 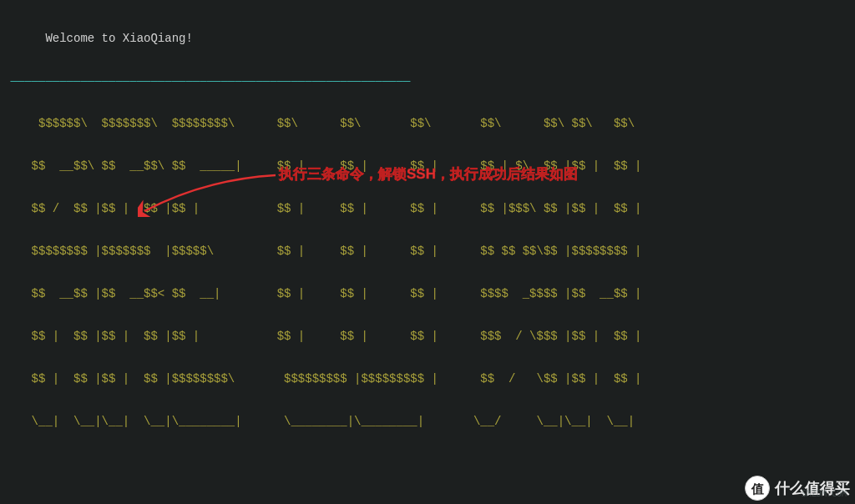 What do you see at coordinates (428, 209) in the screenshot?
I see `ascii-art-row: $$ / $$ |$$ | $$ |$$ | $$ | $$ | $$ | $$…` at bounding box center [428, 209].